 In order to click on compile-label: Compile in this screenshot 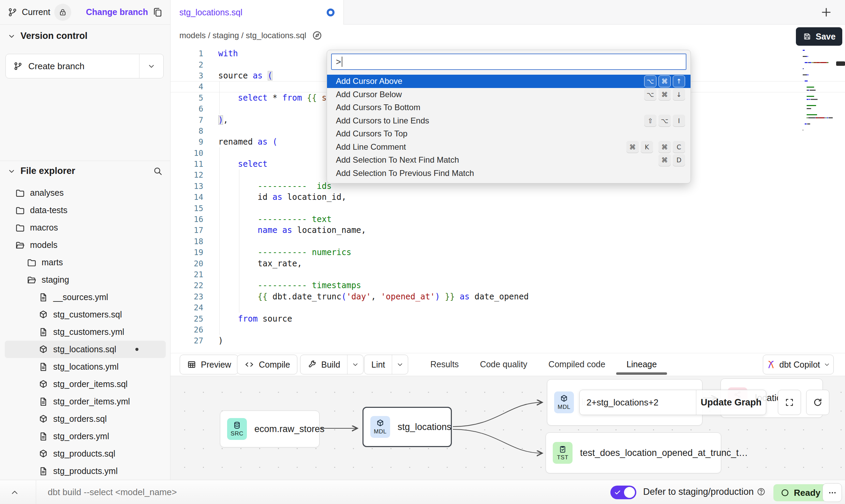, I will do `click(275, 365)`.